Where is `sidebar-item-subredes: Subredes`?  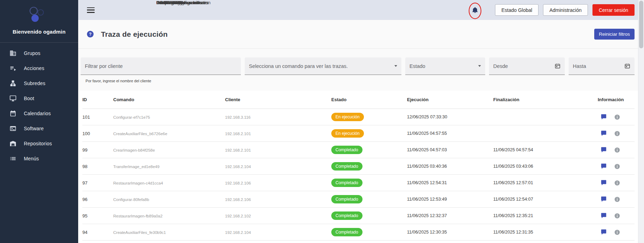
sidebar-item-subredes: Subredes is located at coordinates (39, 83).